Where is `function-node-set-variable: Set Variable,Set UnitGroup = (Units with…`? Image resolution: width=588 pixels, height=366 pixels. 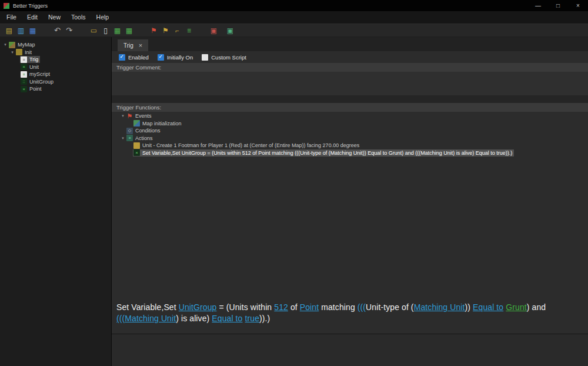 function-node-set-variable: Set Variable,Set UnitGroup = (Units with… is located at coordinates (350, 153).